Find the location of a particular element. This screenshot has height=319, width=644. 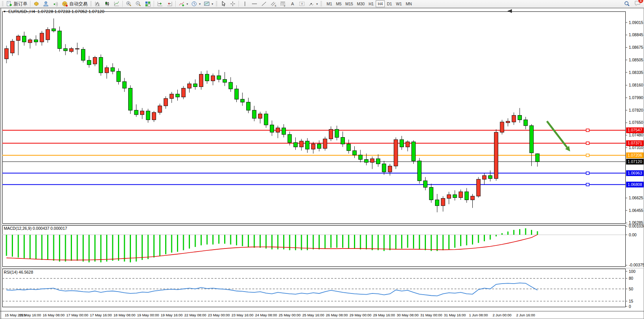

trendline-tool-button is located at coordinates (264, 4).